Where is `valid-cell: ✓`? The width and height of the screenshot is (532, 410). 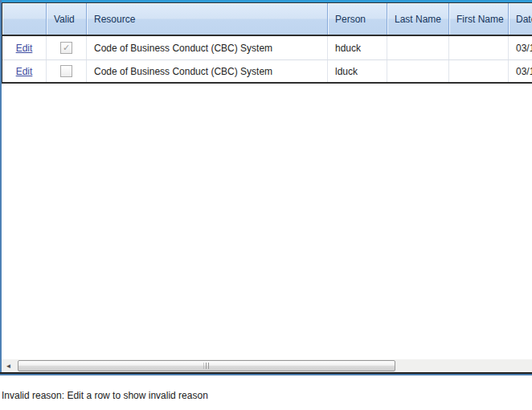
valid-cell: ✓ is located at coordinates (67, 48).